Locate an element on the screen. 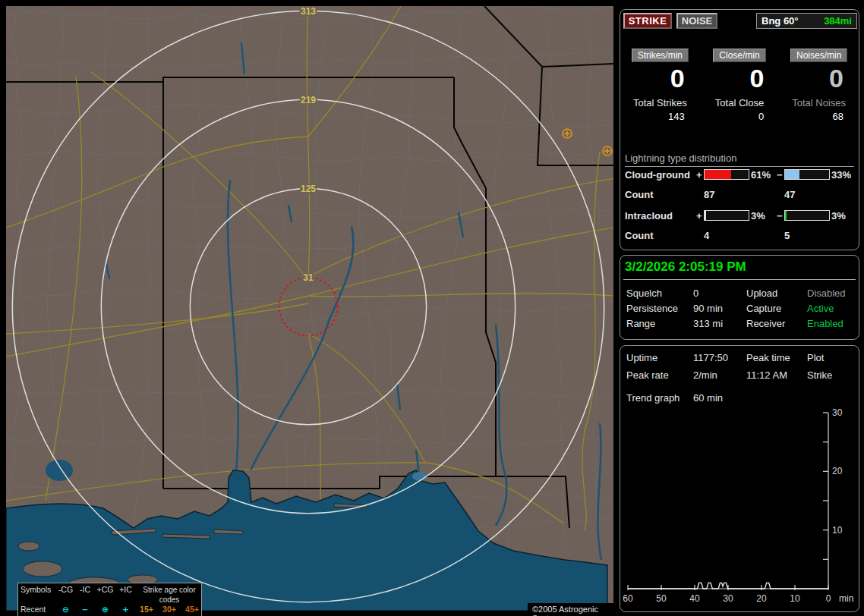 The width and height of the screenshot is (864, 616). intracloud-row: Intracloud + 3% − 3% is located at coordinates (739, 216).